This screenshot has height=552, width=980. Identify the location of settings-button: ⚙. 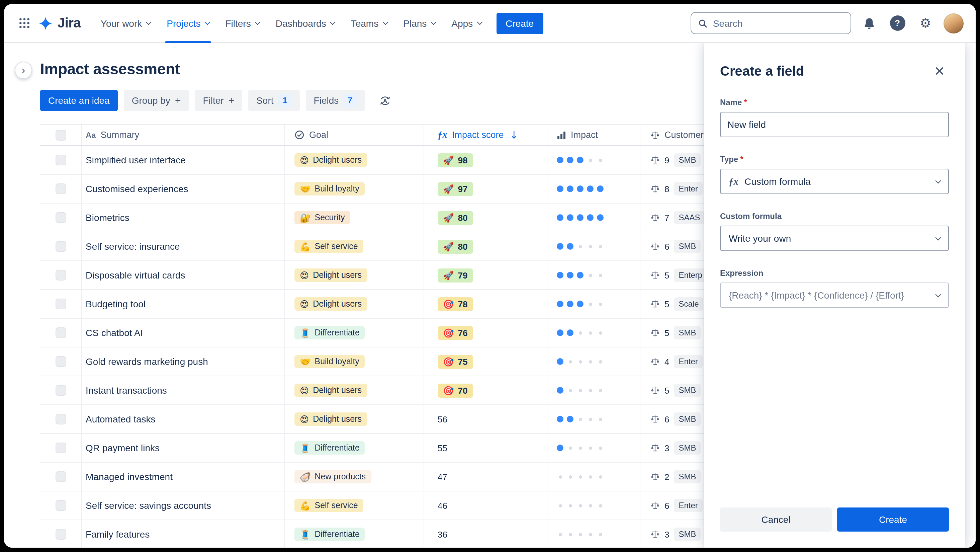
(925, 23).